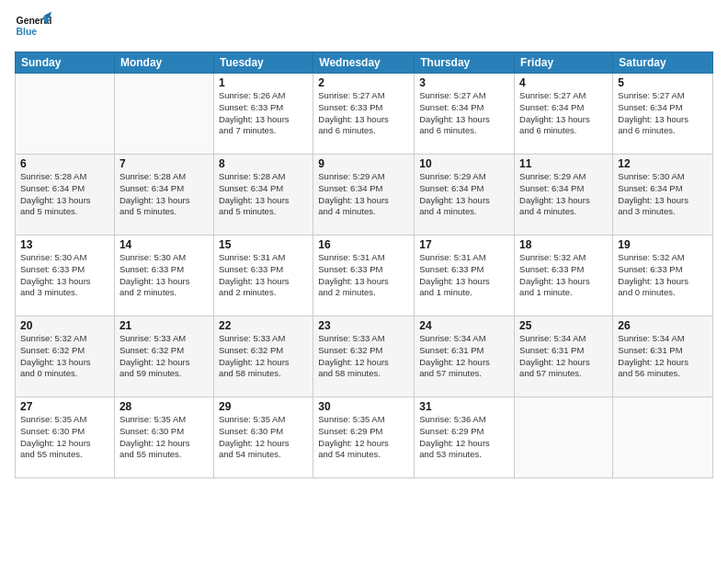  I want to click on calendar-cell: 27Sunrise: 5:35 AM Sunset: 6:30 PM Dayli…, so click(65, 438).